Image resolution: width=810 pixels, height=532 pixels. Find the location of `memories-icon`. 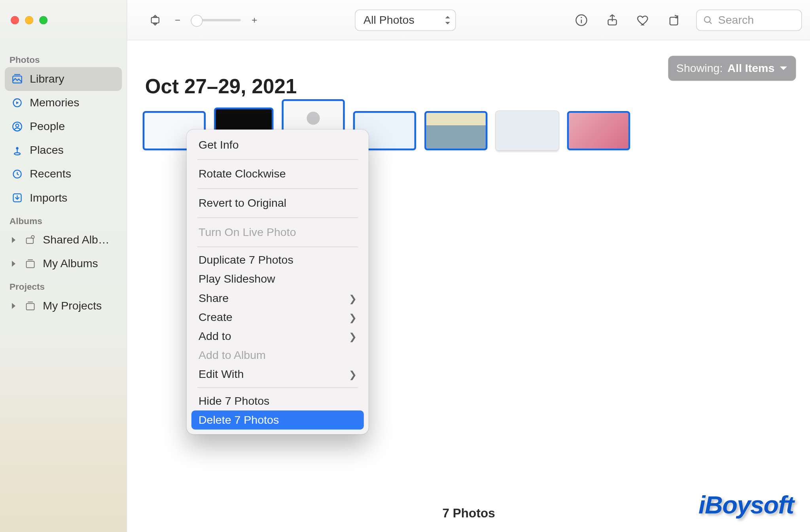

memories-icon is located at coordinates (17, 103).